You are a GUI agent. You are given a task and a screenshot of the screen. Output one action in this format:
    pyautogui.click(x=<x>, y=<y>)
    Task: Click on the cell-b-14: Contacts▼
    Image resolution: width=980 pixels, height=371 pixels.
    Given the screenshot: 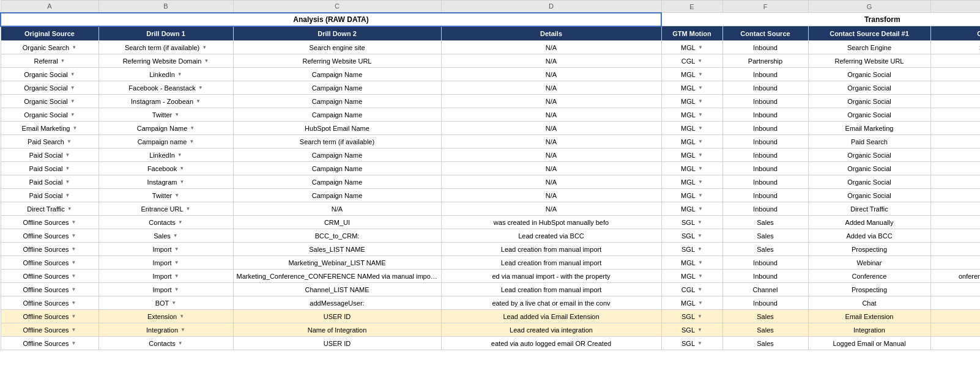 What is the action you would take?
    pyautogui.click(x=166, y=222)
    